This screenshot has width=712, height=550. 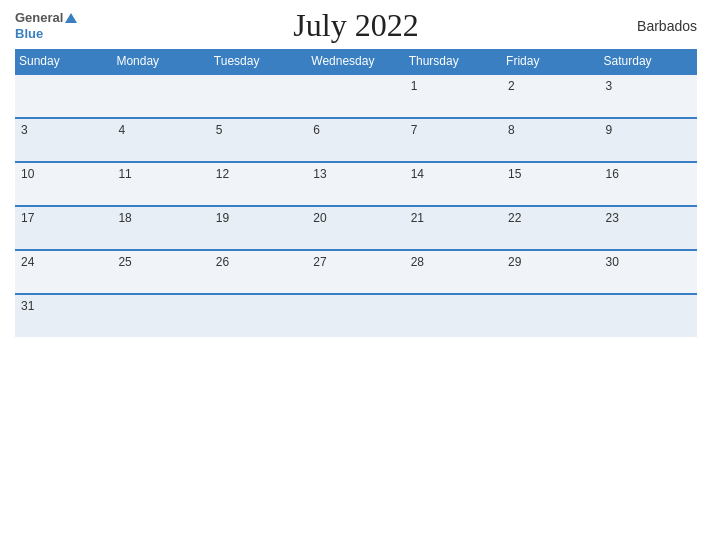 What do you see at coordinates (356, 140) in the screenshot?
I see `calendar-day-cell: 6` at bounding box center [356, 140].